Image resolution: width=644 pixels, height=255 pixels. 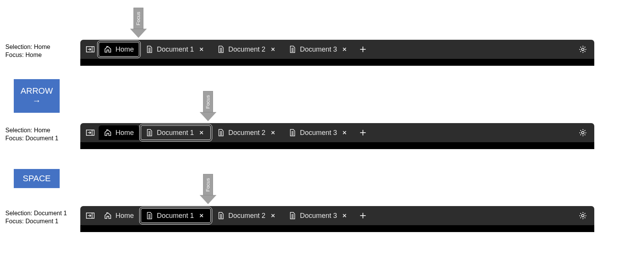 What do you see at coordinates (28, 51) in the screenshot?
I see `state-description: Selection: HomeFocus: Home` at bounding box center [28, 51].